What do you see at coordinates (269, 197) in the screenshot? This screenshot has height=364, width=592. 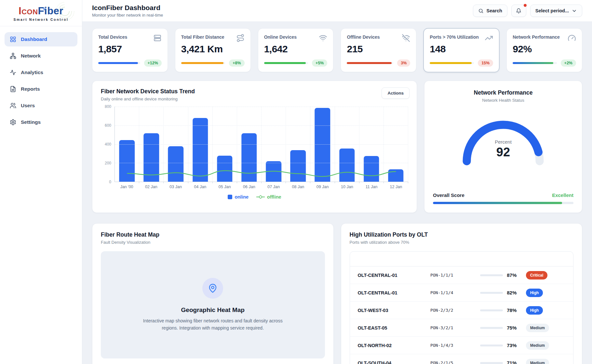 I see `legend-item-offline: offline` at bounding box center [269, 197].